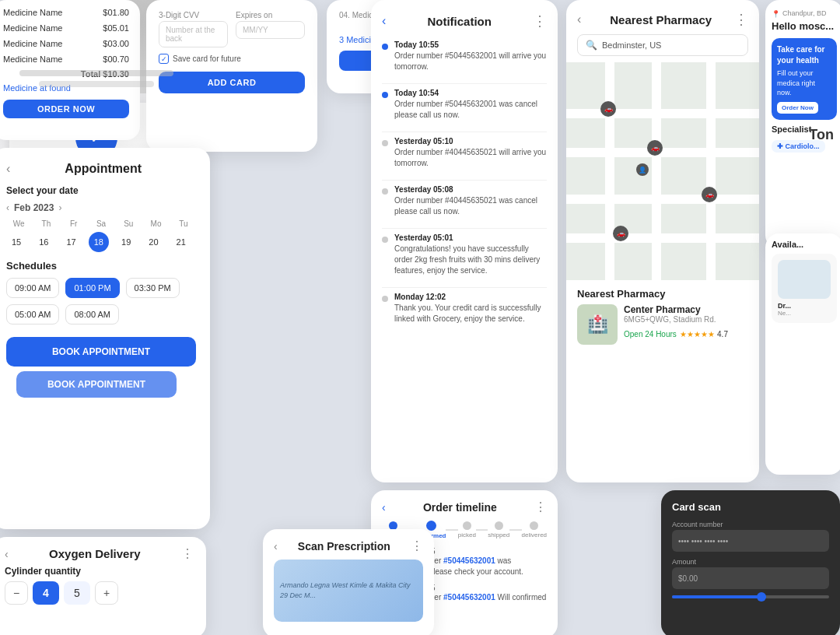  Describe the element at coordinates (676, 310) in the screenshot. I see `pharmacy-name: Center Pharmacy` at that location.